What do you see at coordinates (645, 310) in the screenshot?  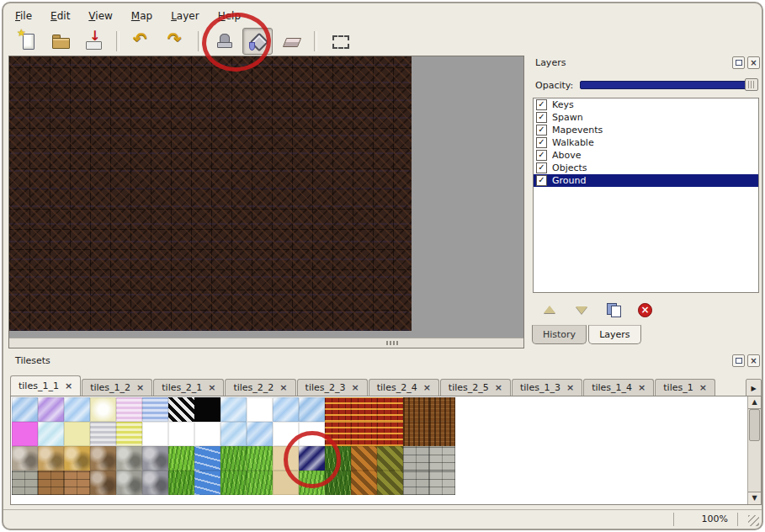 I see `delete-layer-button` at bounding box center [645, 310].